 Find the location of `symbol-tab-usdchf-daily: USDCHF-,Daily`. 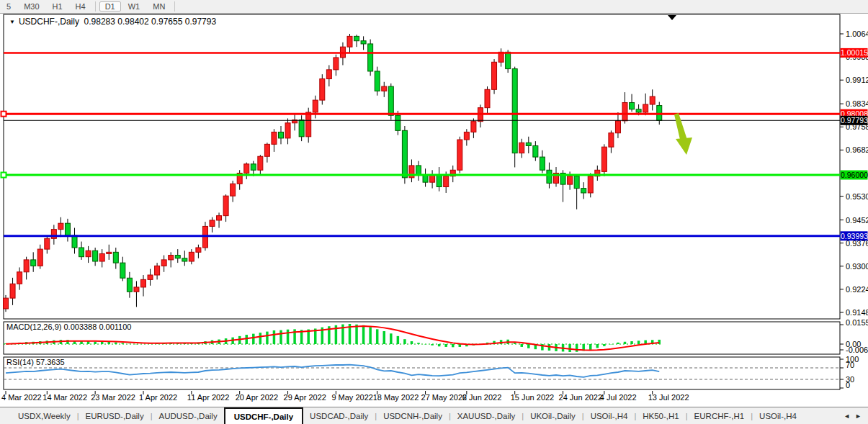

symbol-tab-usdchf-daily: USDCHF-,Daily is located at coordinates (264, 416).